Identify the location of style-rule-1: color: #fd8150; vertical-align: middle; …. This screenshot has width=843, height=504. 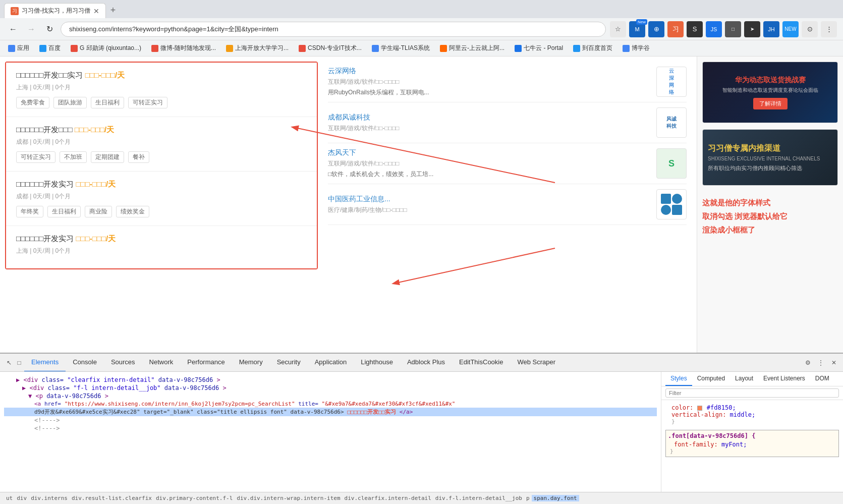
(752, 415).